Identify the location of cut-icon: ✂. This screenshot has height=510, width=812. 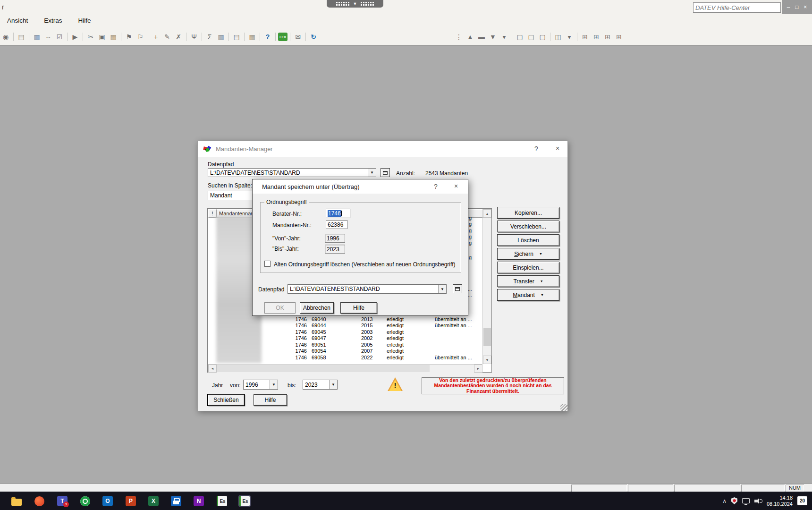
(91, 37).